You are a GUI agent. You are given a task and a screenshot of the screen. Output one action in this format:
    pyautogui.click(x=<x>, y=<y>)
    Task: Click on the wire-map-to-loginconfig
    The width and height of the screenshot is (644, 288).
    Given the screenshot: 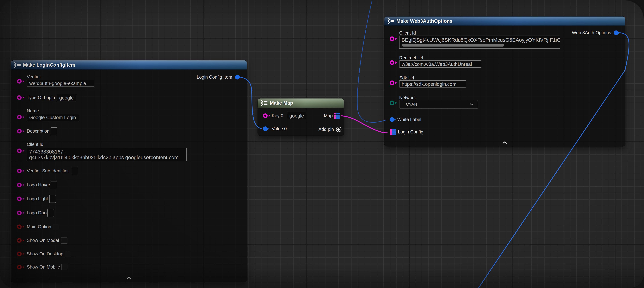 What is the action you would take?
    pyautogui.click(x=364, y=124)
    